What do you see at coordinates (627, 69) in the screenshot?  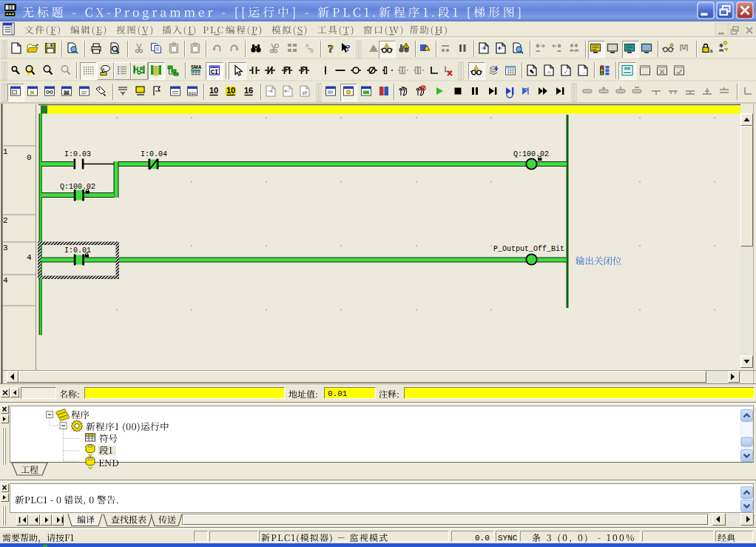 I see `svg-text: HH` at bounding box center [627, 69].